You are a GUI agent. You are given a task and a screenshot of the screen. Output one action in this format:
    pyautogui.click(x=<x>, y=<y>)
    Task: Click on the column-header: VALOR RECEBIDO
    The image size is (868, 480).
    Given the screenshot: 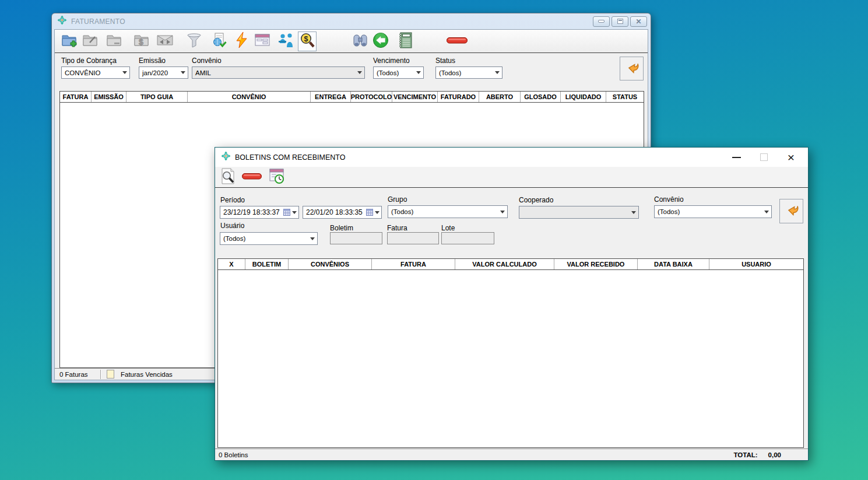 What is the action you would take?
    pyautogui.click(x=596, y=264)
    